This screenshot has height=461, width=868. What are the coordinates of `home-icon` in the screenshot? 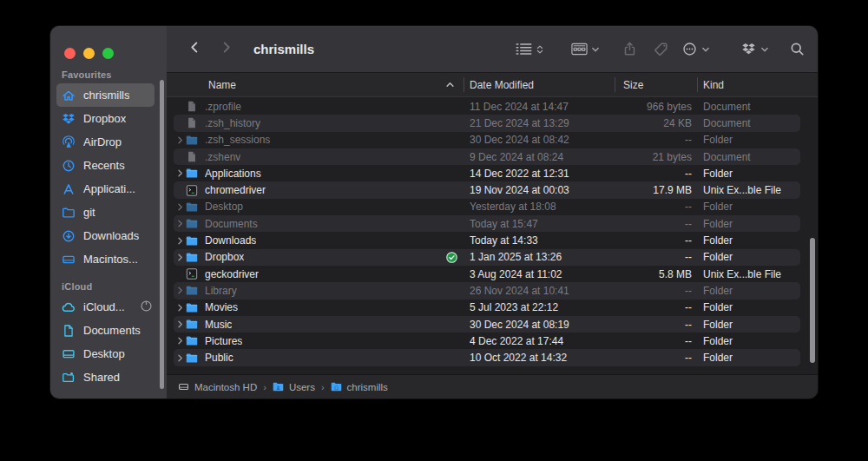 It's located at (69, 95).